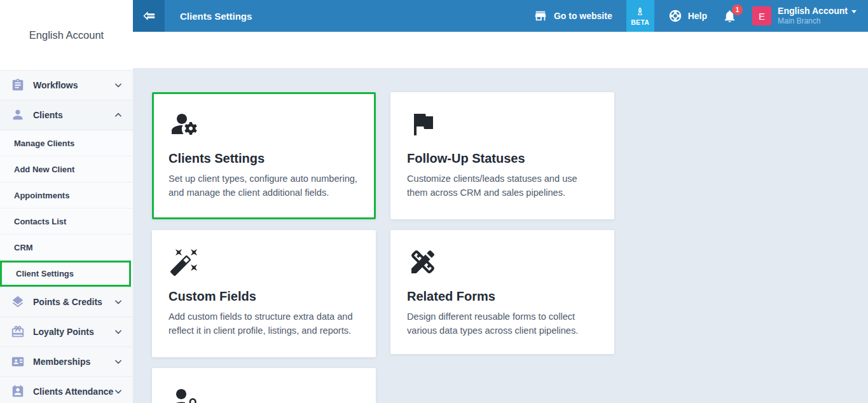 The width and height of the screenshot is (868, 403). Describe the element at coordinates (18, 332) in the screenshot. I see `gift-icon` at that location.